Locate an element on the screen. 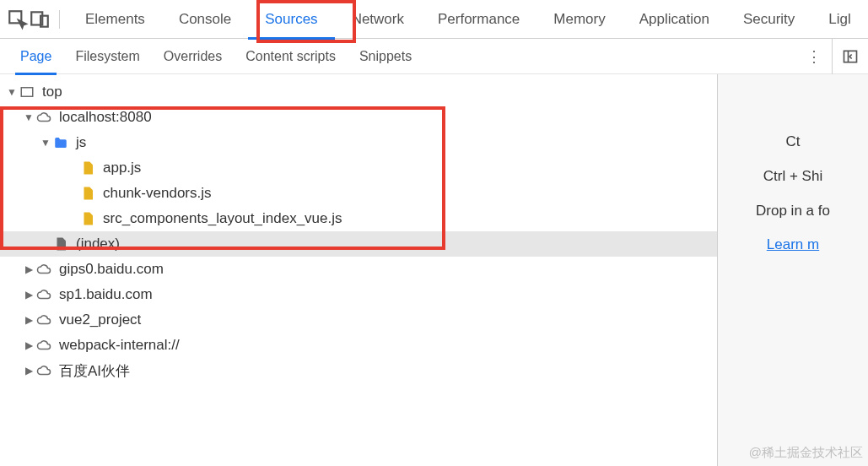  tree-node-vue2-project: ▶ vue2_project is located at coordinates (359, 320).